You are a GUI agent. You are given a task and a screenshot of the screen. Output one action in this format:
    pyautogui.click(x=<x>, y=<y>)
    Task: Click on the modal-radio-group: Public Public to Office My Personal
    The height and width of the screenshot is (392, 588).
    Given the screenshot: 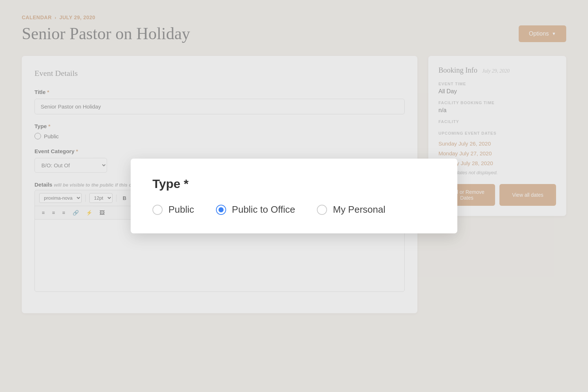 What is the action you would take?
    pyautogui.click(x=294, y=210)
    